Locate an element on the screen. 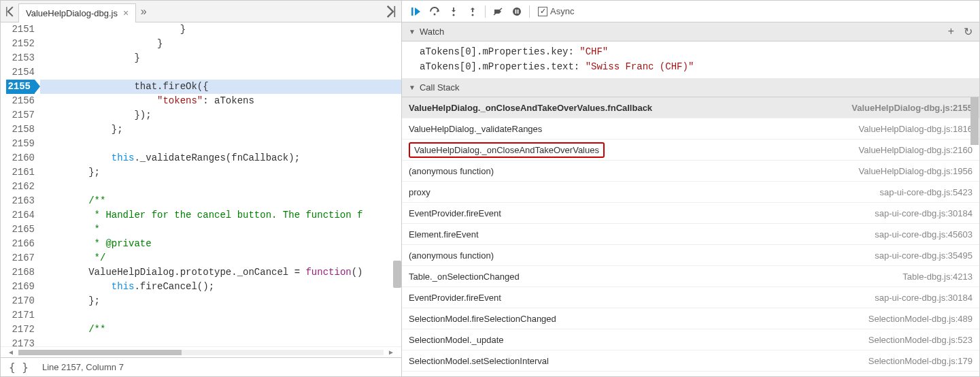  line-number: 2166 is located at coordinates (20, 244).